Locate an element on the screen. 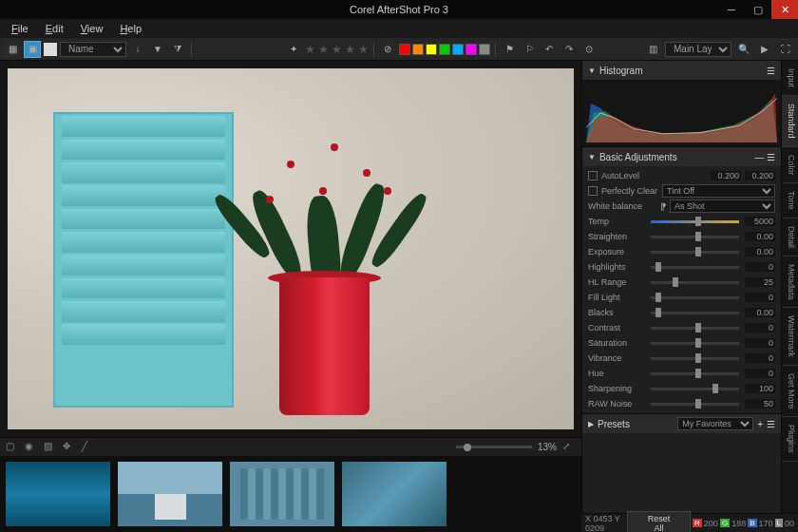 Image resolution: width=798 pixels, height=532 pixels. basic-adjustments-header: ▼Basic Adjustments— ☰ is located at coordinates (682, 157).